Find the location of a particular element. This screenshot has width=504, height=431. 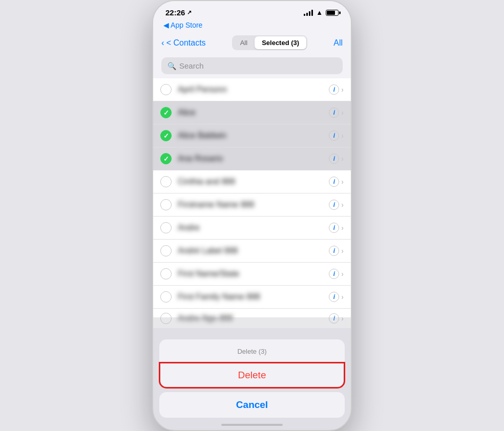

time-display: 22:26 is located at coordinates (175, 12).